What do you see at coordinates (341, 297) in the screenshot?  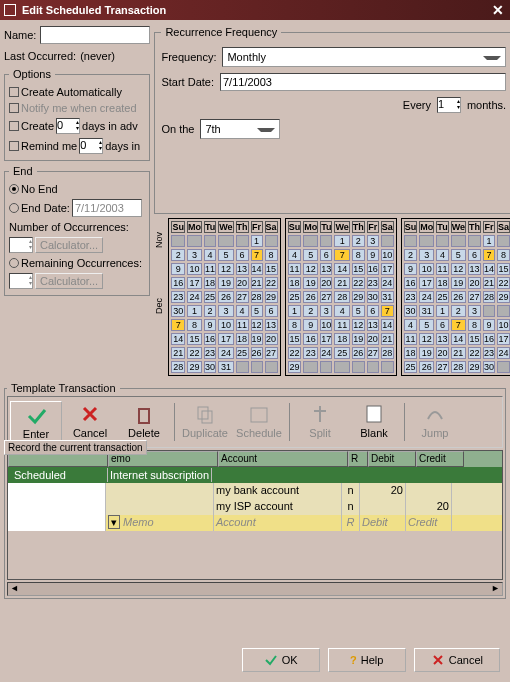 I see `calendar-2: SuMoTuWeThFrSa12345678910111213141516171…` at bounding box center [341, 297].